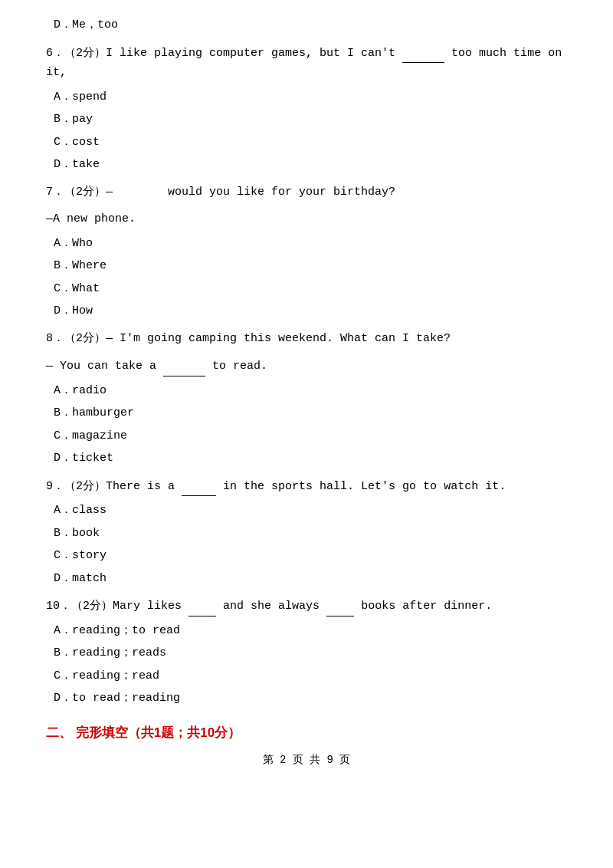  Describe the element at coordinates (310, 25) in the screenshot. I see `prev-option-d: D．Me，too` at that location.